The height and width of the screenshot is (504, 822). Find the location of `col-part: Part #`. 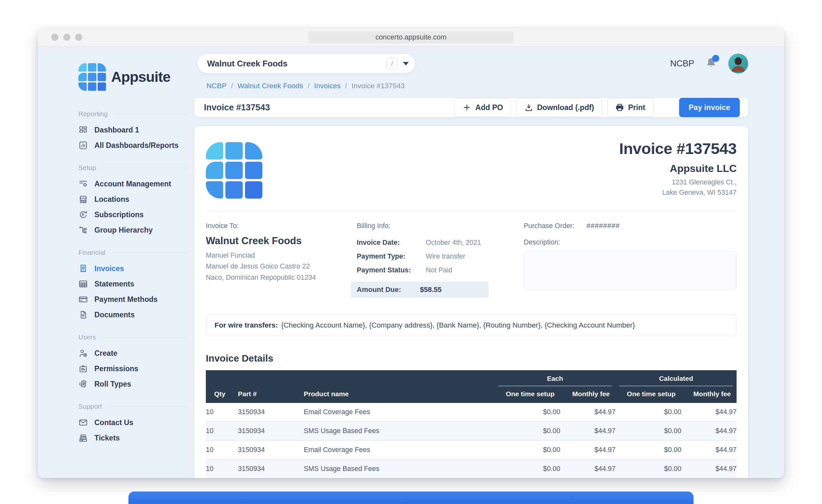

col-part: Part # is located at coordinates (271, 395).